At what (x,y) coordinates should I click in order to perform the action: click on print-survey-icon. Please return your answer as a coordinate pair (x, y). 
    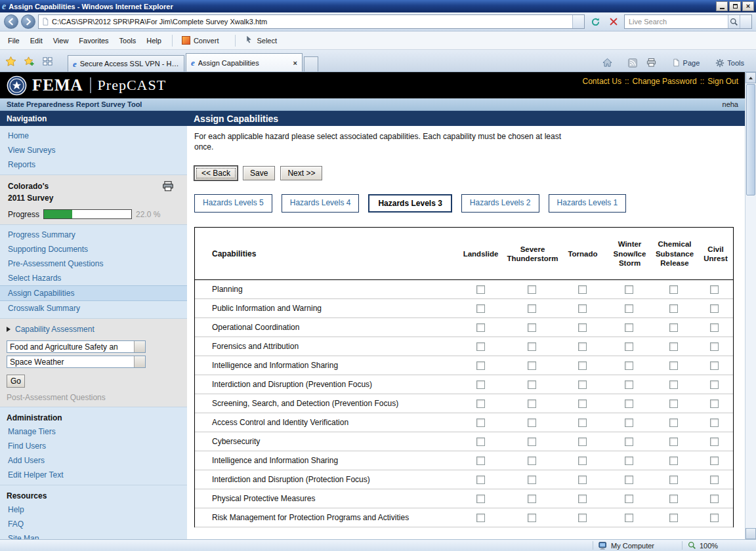
    Looking at the image, I should click on (168, 192).